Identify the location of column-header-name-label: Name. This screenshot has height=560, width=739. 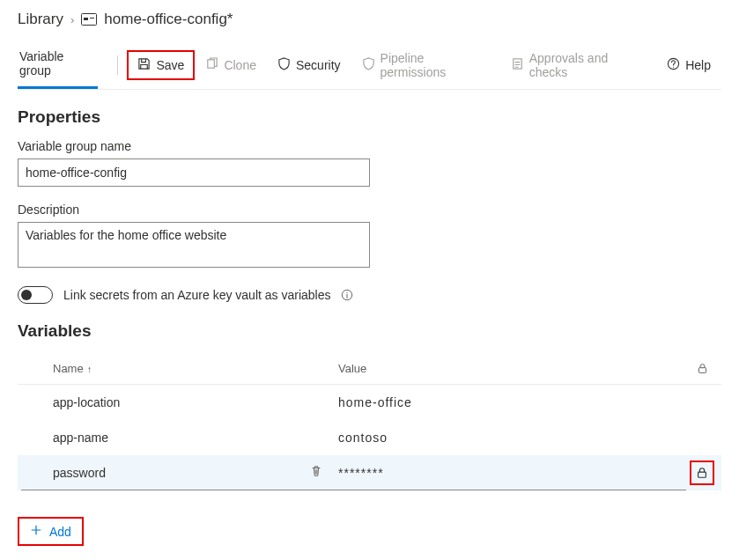
(69, 368).